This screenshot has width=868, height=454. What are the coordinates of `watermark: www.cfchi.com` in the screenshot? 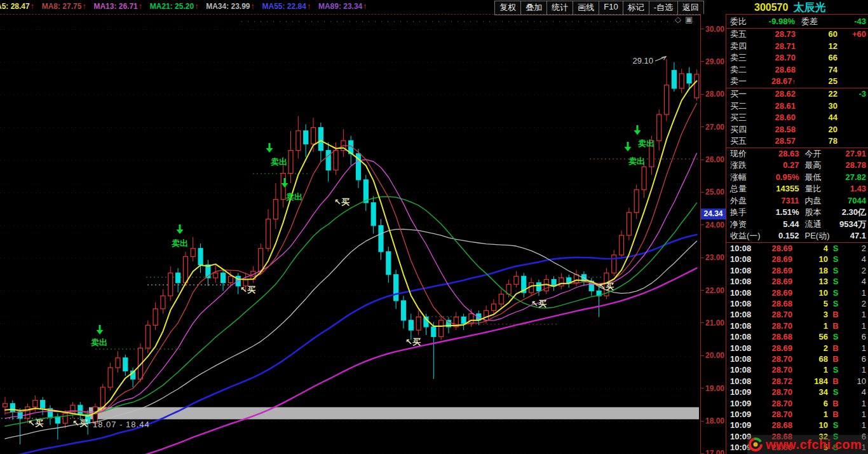 It's located at (808, 444).